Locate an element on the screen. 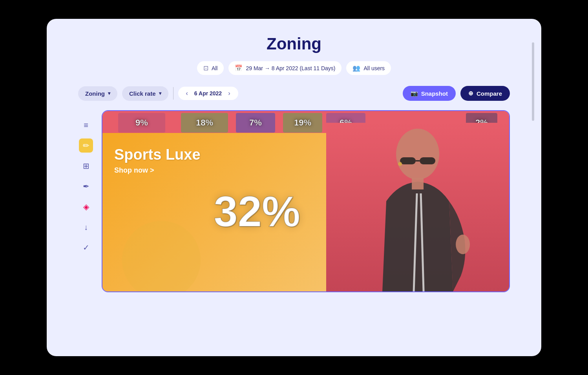 This screenshot has width=588, height=375. qr-tool-button: ⊞ is located at coordinates (86, 166).